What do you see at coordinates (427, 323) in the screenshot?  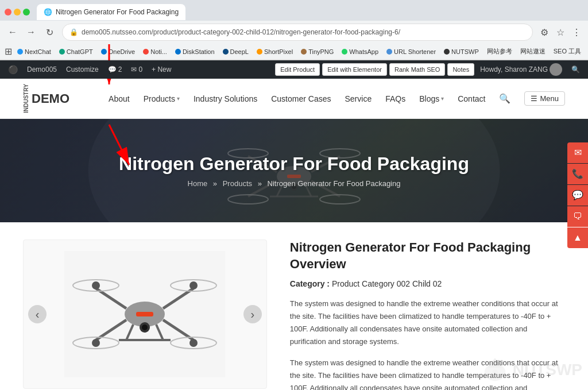 I see `product-description-1: The system was designed to handle the ex…` at bounding box center [427, 323].